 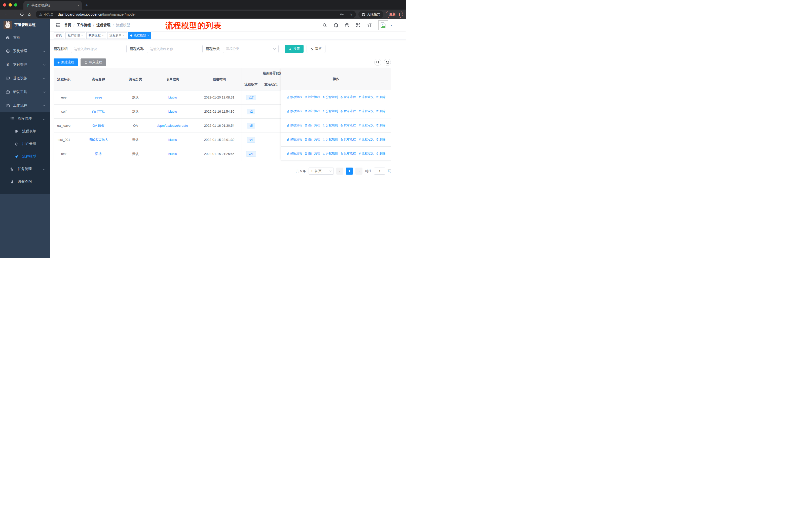 I want to click on bookmark-star-icon: ☆, so click(x=351, y=14).